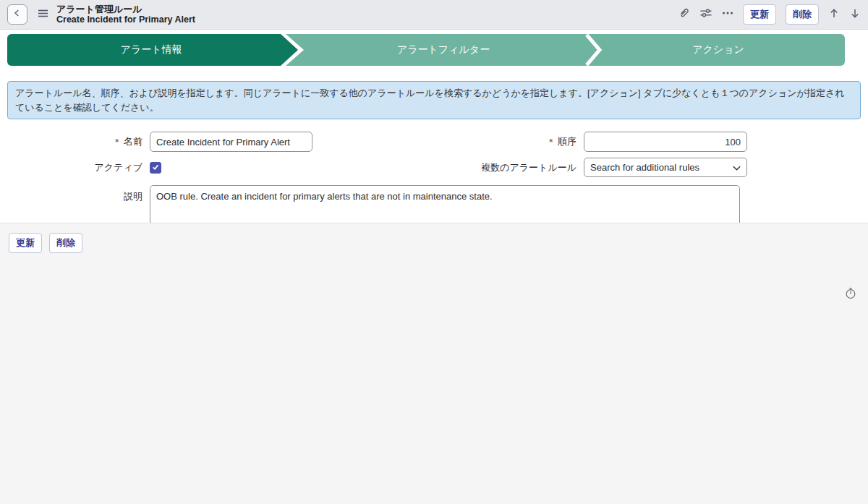 The image size is (868, 504). Describe the element at coordinates (706, 14) in the screenshot. I see `sliders-icon` at that location.